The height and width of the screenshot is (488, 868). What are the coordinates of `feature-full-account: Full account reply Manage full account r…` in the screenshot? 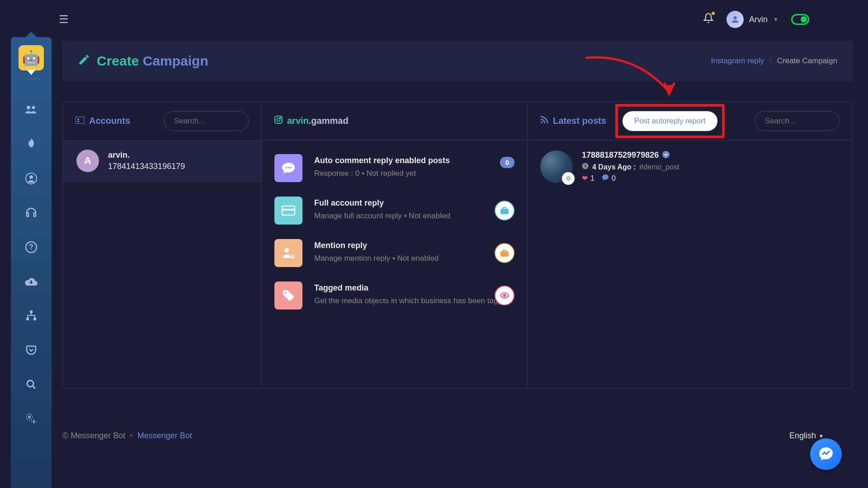 It's located at (394, 211).